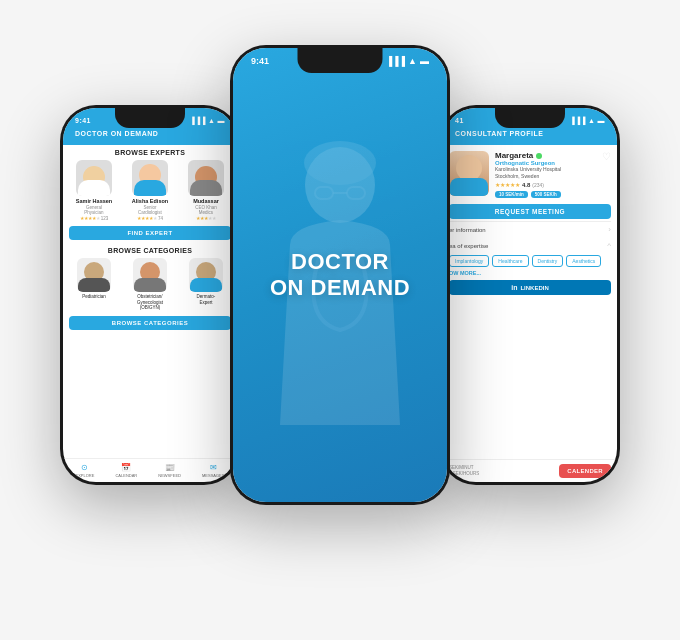 The image size is (680, 640). Describe the element at coordinates (469, 174) in the screenshot. I see `profile-pic` at that location.